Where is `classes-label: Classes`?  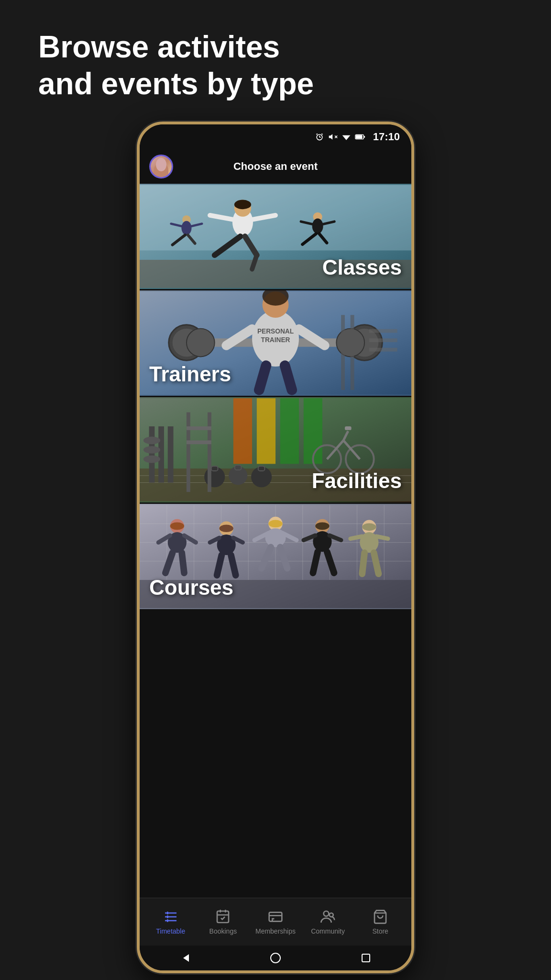
classes-label: Classes is located at coordinates (362, 267).